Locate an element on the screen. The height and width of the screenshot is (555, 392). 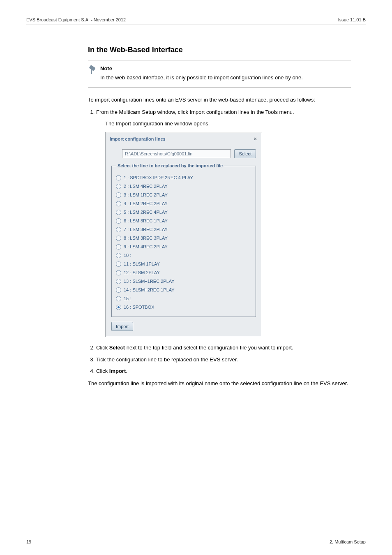
config-line-option: 16 : SPOTBOX is located at coordinates (184, 308).